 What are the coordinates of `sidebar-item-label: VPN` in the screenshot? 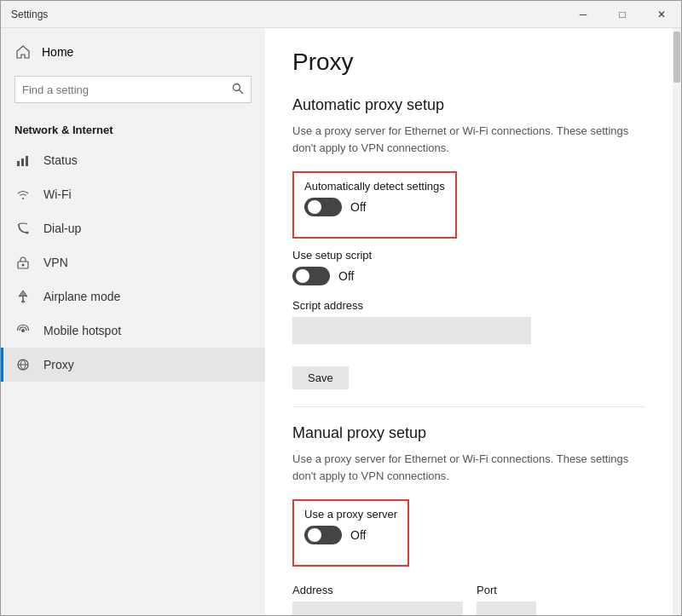 It's located at (56, 262).